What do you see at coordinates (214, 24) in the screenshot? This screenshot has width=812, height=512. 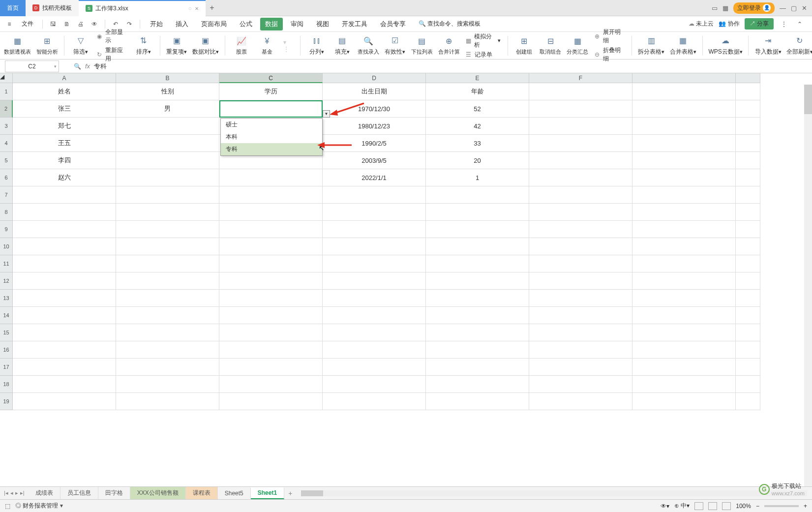 I see `menu-tab-layout: 页面布局` at bounding box center [214, 24].